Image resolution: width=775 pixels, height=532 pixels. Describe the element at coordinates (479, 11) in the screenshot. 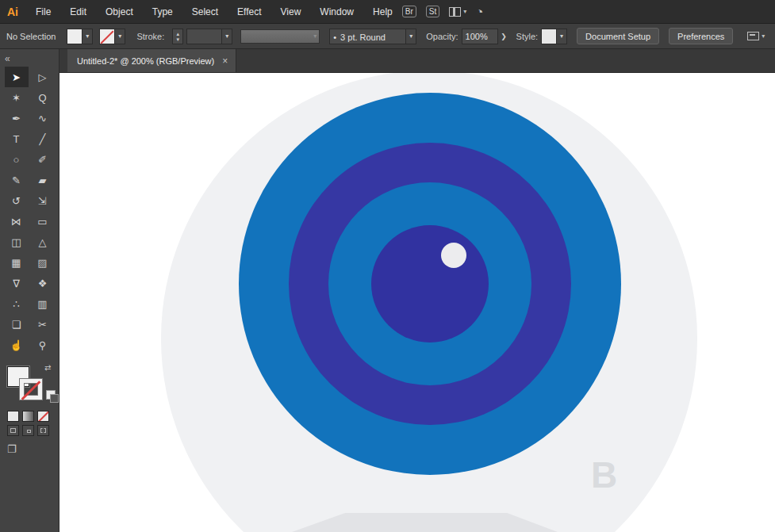

I see `sync-status-icon: ◔` at that location.